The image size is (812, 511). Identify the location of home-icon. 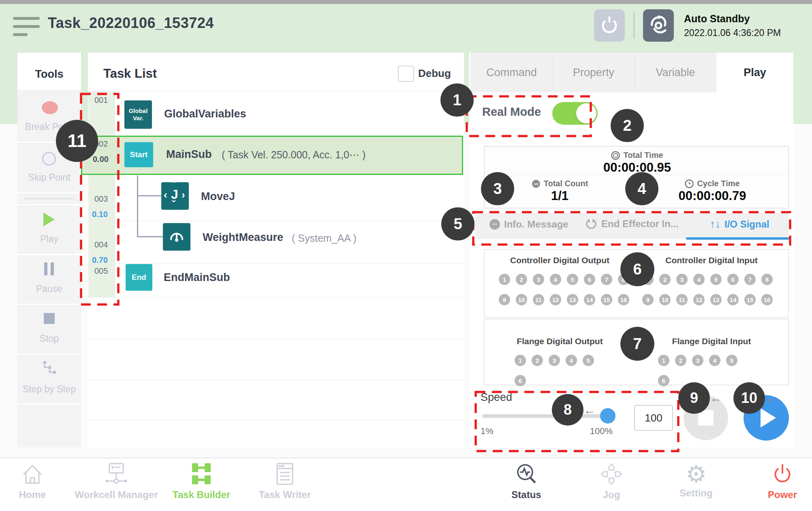
(32, 474).